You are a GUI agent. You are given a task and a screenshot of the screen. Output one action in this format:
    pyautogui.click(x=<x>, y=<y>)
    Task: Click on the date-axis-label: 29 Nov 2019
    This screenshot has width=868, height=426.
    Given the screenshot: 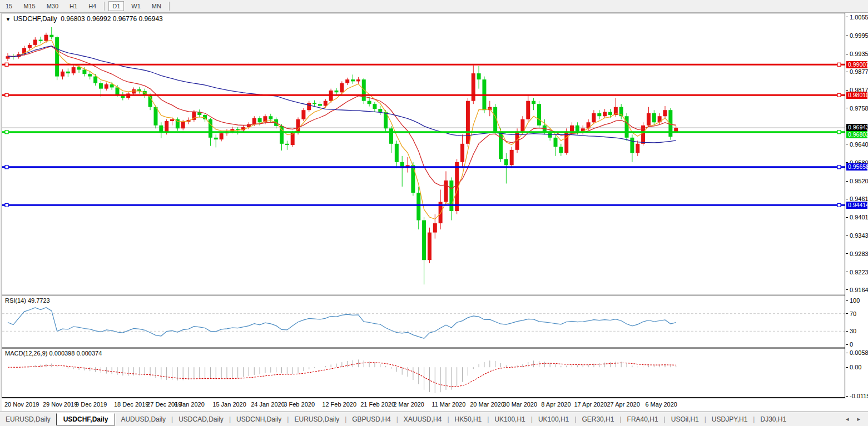 What is the action you would take?
    pyautogui.click(x=60, y=404)
    